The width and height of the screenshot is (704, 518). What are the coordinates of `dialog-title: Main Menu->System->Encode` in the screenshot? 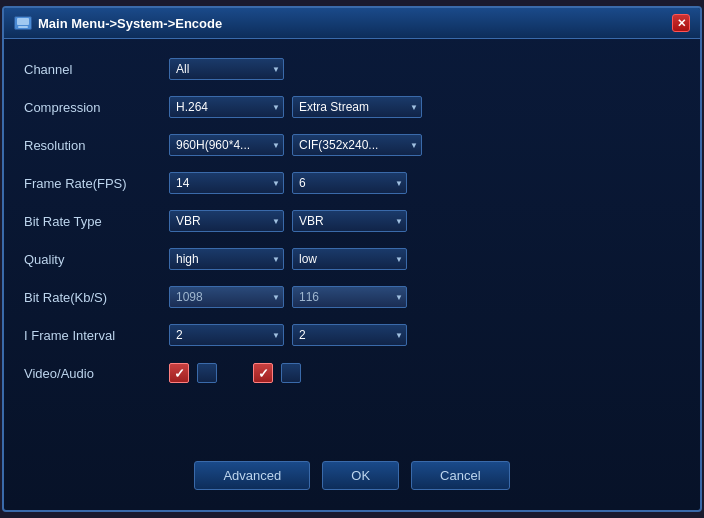 It's located at (130, 24).